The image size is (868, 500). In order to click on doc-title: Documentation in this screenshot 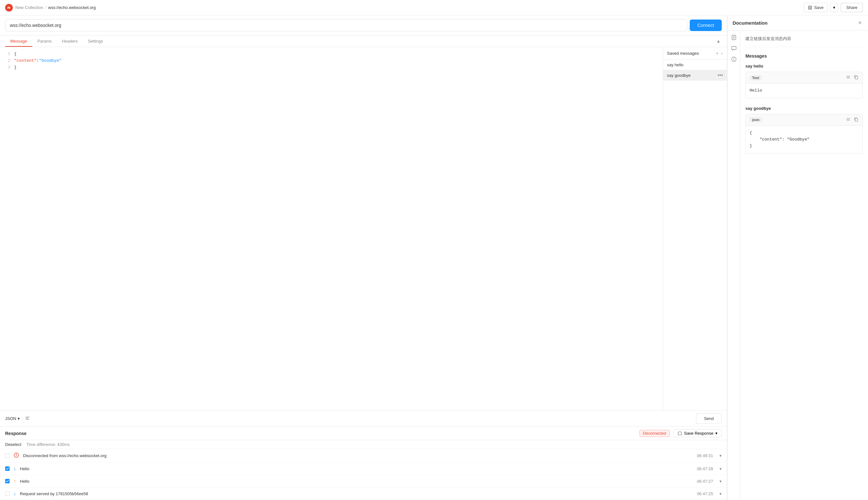, I will do `click(795, 23)`.